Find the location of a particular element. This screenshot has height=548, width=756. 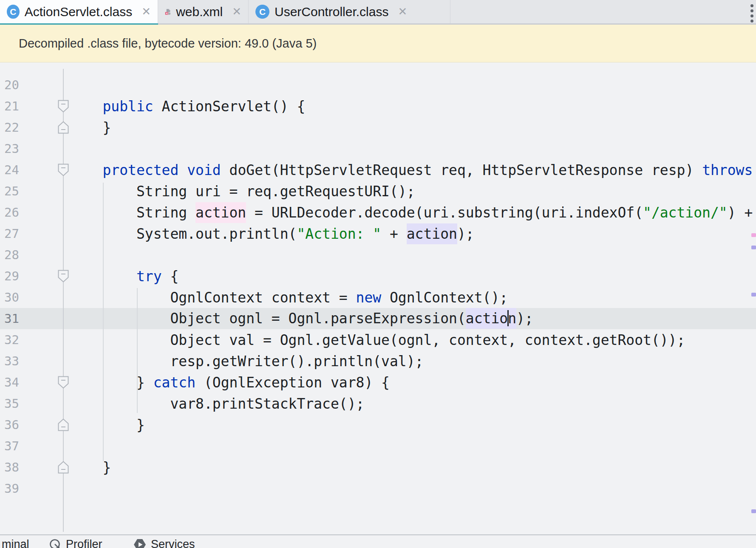

code-line-34: 34 } catch (OgnlException var8) { is located at coordinates (378, 382).